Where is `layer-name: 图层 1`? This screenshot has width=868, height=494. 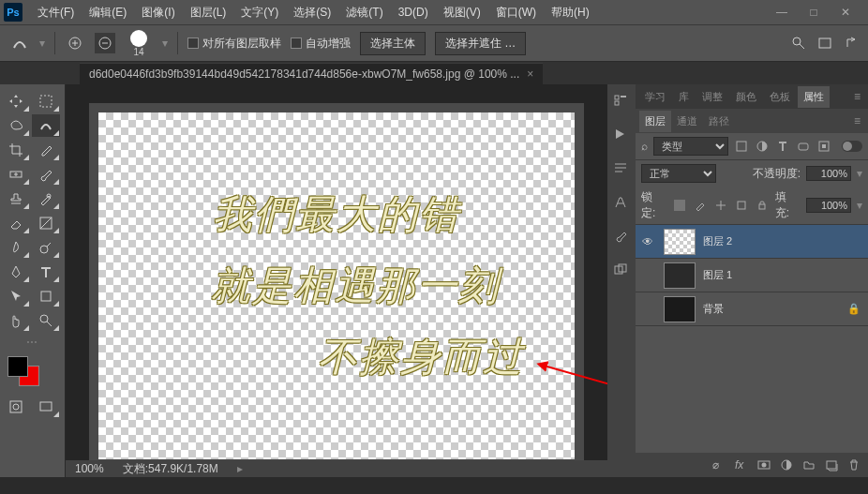
layer-name: 图层 1 is located at coordinates (718, 276).